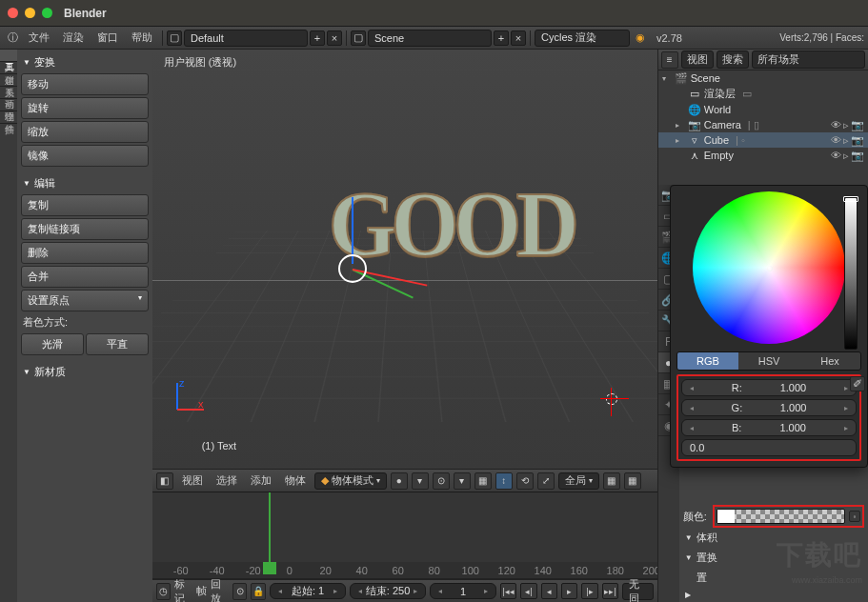  Describe the element at coordinates (769, 408) in the screenshot. I see `g-field: ◂G:1.000▸` at that location.